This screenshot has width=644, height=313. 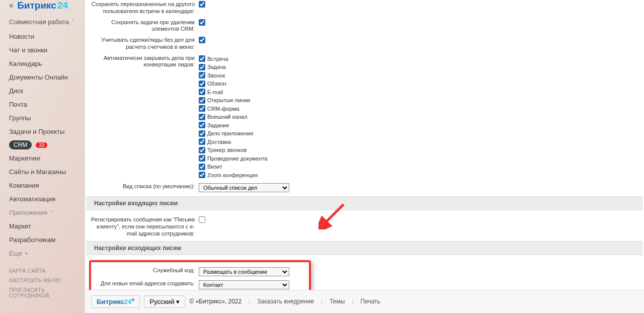 What do you see at coordinates (216, 67) in the screenshot?
I see `autoclose-label: Задача` at bounding box center [216, 67].